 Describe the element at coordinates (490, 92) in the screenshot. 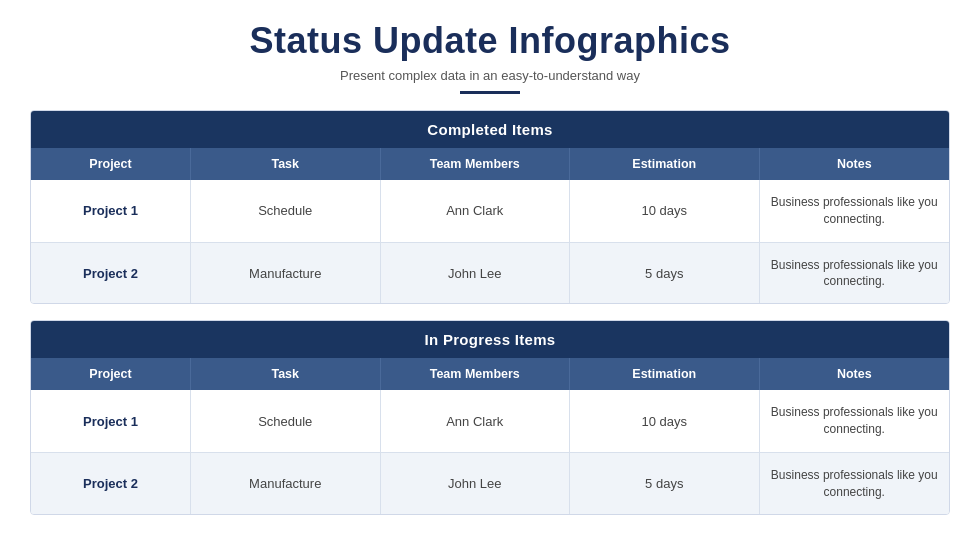

I see `title-divider` at that location.